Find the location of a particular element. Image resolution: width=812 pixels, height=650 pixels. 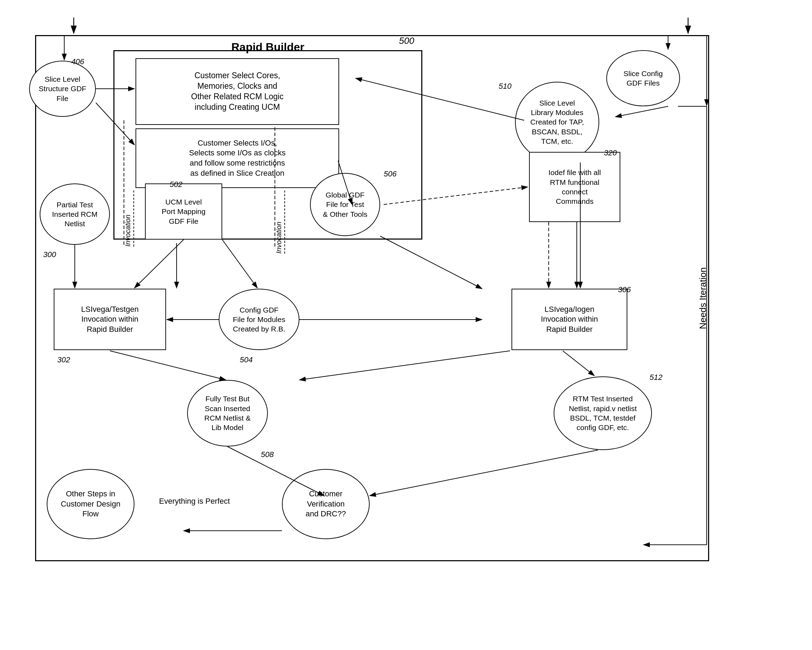

slice-level-library-ellipse: Slice Level Library Modules Created for … is located at coordinates (557, 122).